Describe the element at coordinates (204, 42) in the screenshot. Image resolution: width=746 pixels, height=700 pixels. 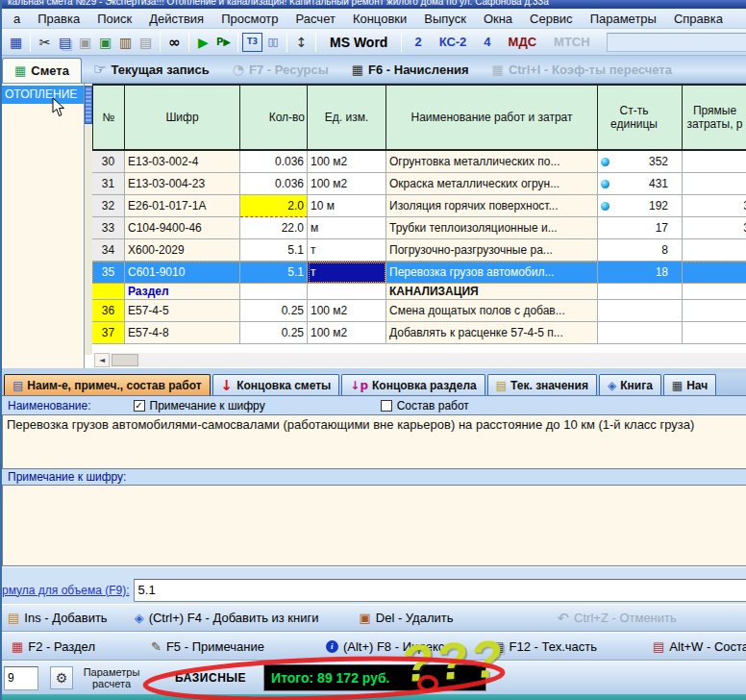
I see `run-icon` at that location.